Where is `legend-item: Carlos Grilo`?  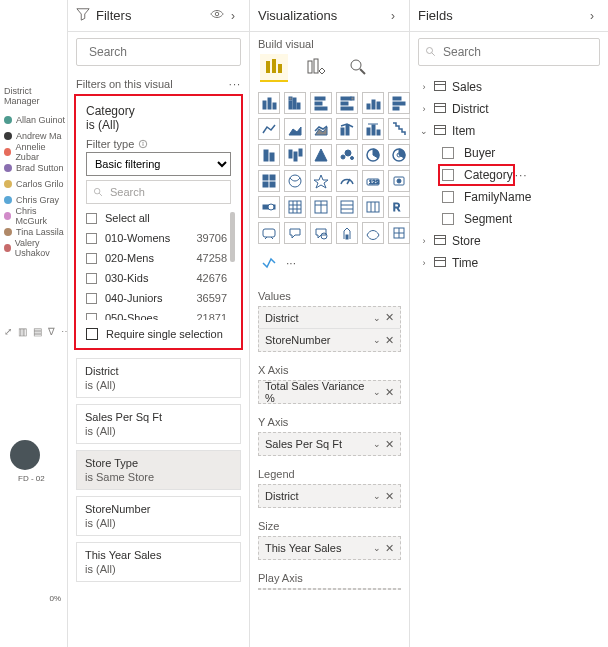 legend-item: Carlos Grilo is located at coordinates (34, 184).